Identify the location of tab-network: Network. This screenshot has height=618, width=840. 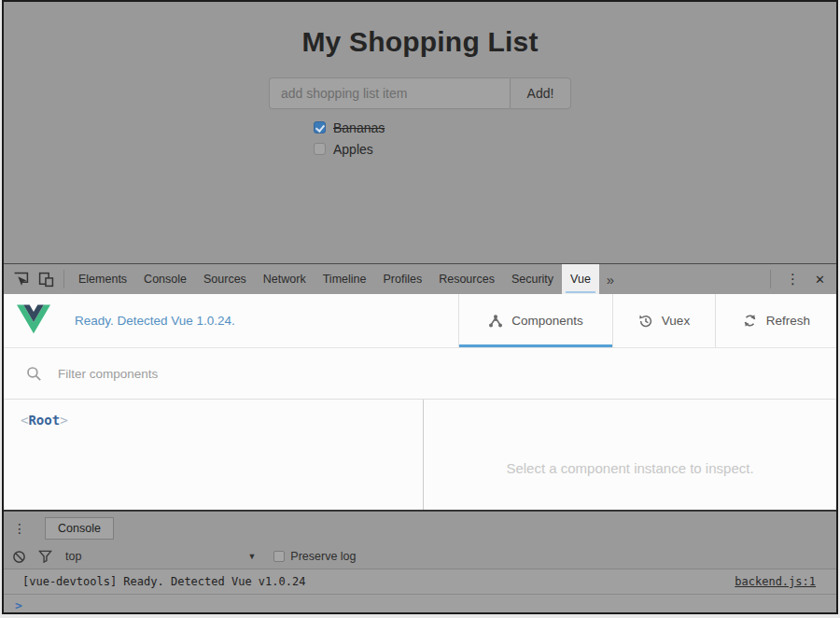
(285, 279).